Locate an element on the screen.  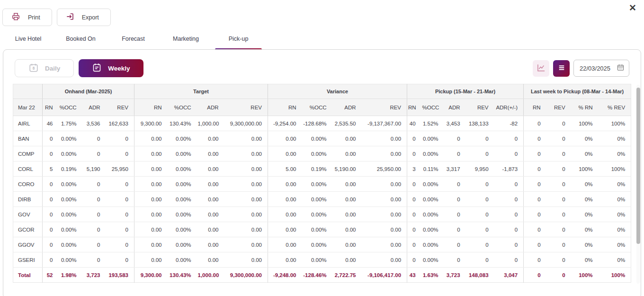
chart-view-button is located at coordinates (541, 68).